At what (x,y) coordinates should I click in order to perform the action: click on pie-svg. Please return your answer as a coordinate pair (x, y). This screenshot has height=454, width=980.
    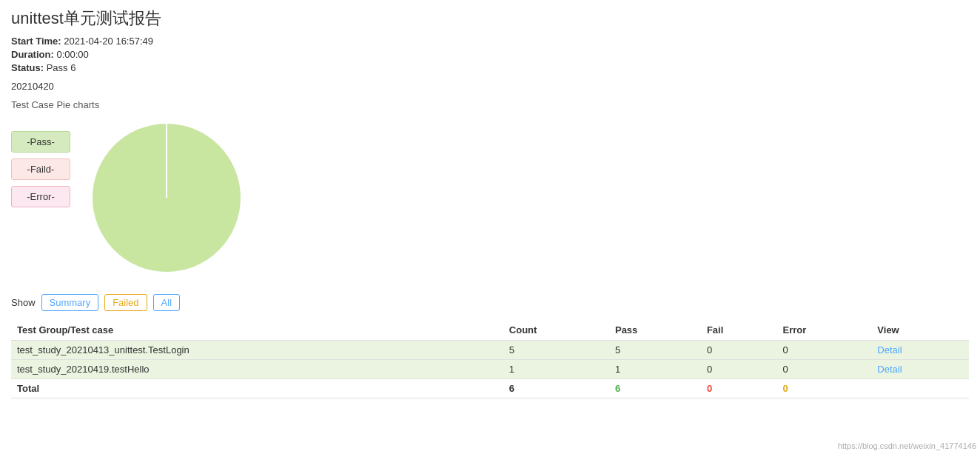
    Looking at the image, I should click on (167, 198).